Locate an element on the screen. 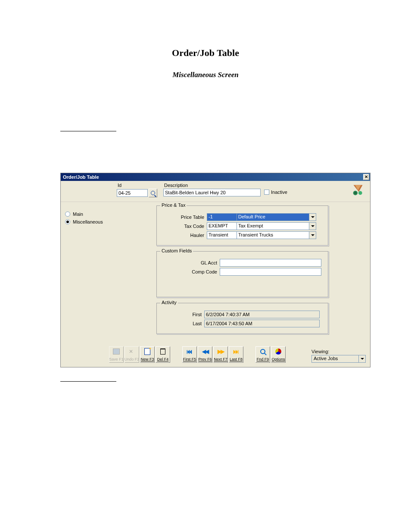 Image resolution: width=411 pixels, height=532 pixels. viewing-value: Active Jobs is located at coordinates (335, 359).